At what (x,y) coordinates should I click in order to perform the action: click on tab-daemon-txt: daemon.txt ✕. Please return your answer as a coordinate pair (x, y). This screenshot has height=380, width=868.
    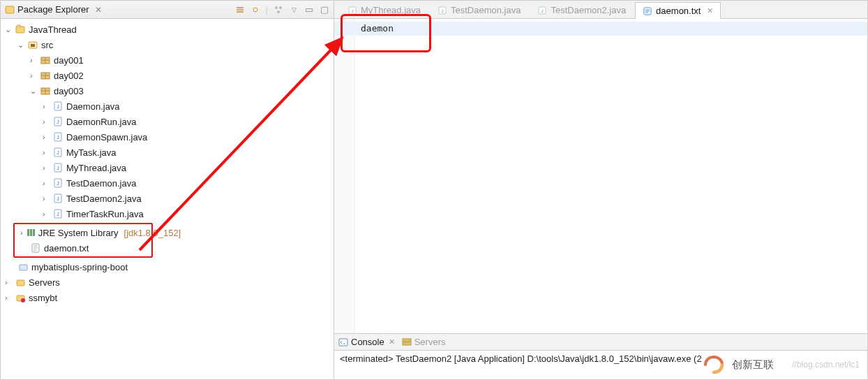
    Looking at the image, I should click on (678, 10).